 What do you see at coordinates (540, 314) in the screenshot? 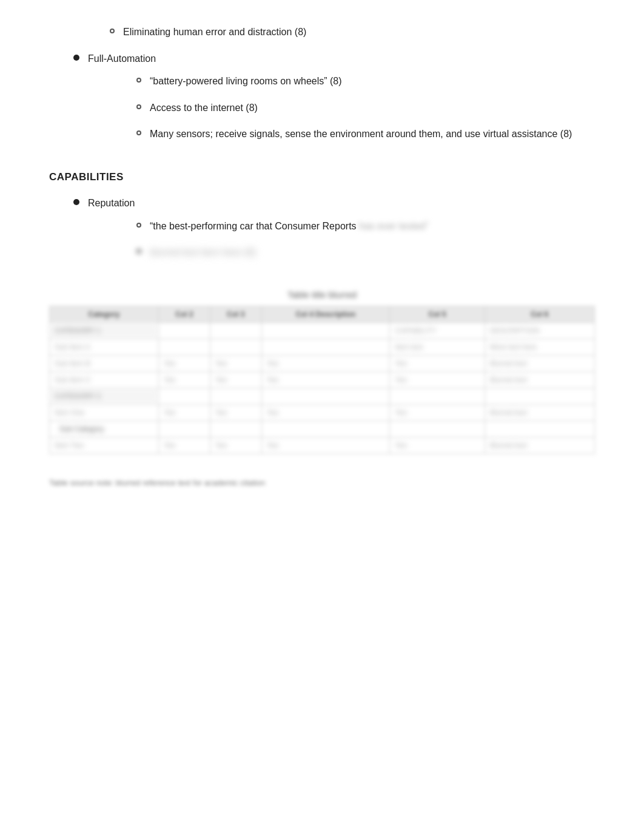
I see `table-header-col6: Col 6` at bounding box center [540, 314].